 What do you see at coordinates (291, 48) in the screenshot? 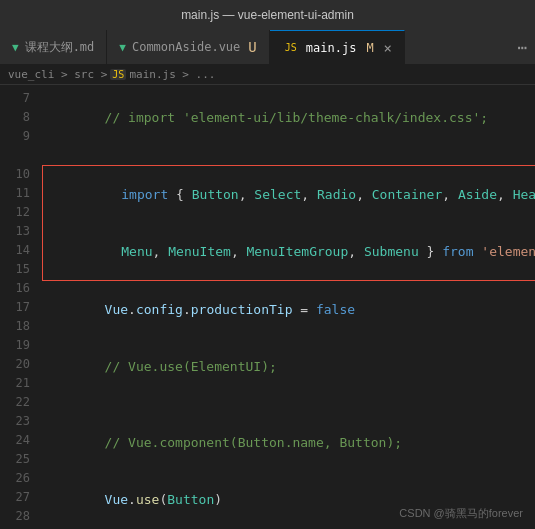
I see `js-icon: JS` at bounding box center [291, 48].